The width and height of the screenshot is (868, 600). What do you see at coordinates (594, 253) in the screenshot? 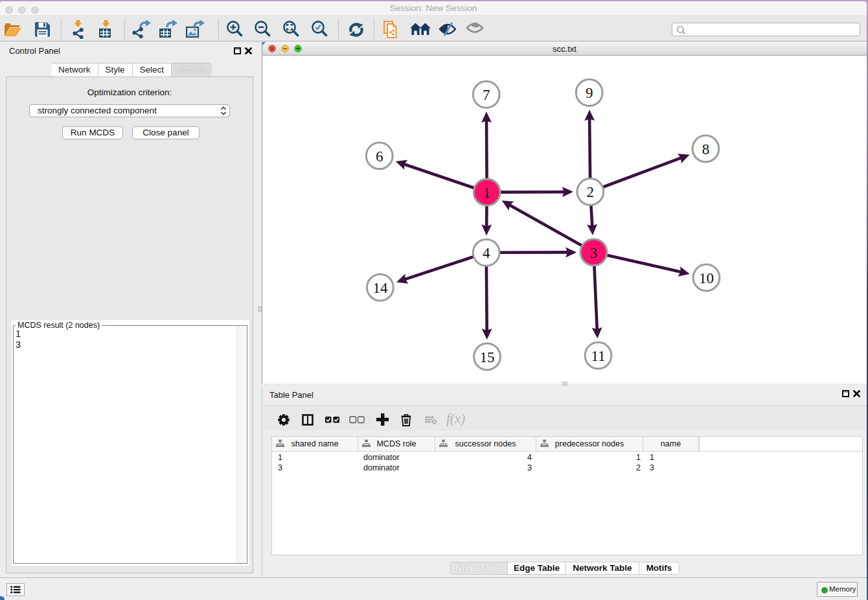
I see `svg-text: 3` at bounding box center [594, 253].